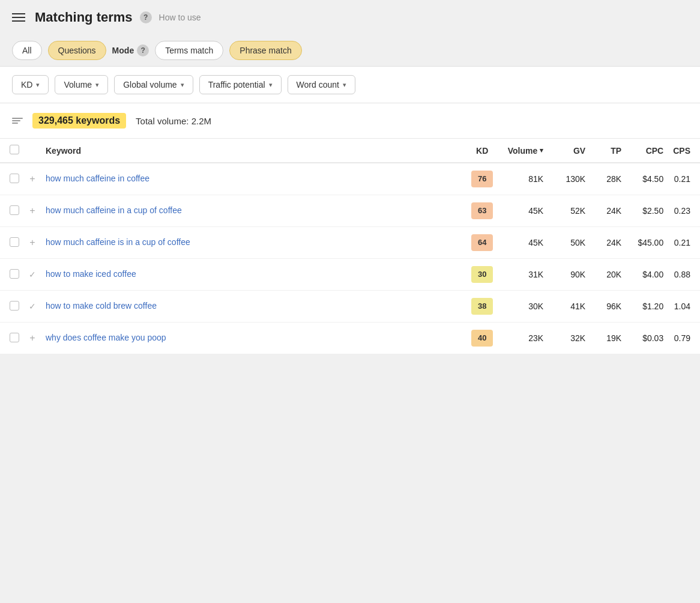  I want to click on kd-cell: 64, so click(482, 243).